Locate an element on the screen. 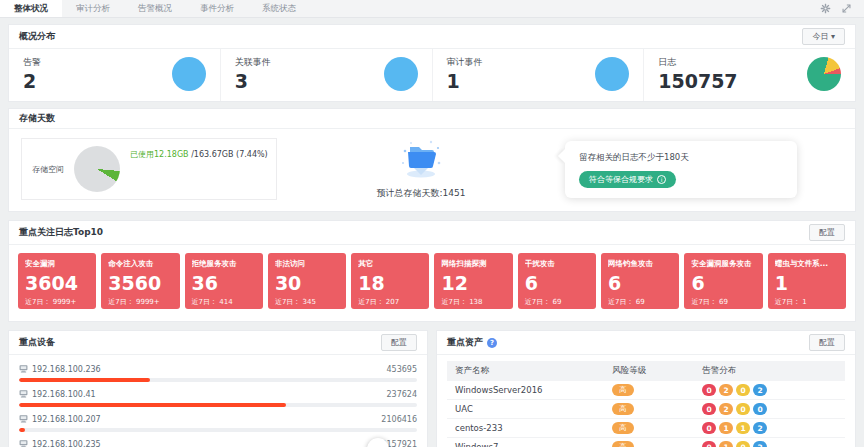 This screenshot has height=447, width=864. top-tab-bar: 整体状况审计分析告警概况事件分析系统状态 is located at coordinates (432, 9).